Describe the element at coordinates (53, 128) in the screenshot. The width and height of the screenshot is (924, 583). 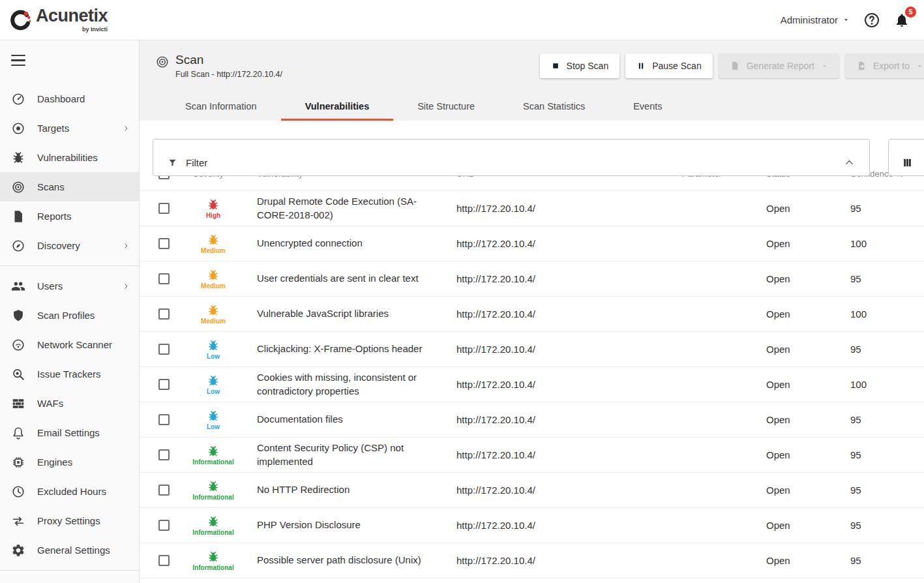
I see `sidebar-item-label: Targets` at that location.